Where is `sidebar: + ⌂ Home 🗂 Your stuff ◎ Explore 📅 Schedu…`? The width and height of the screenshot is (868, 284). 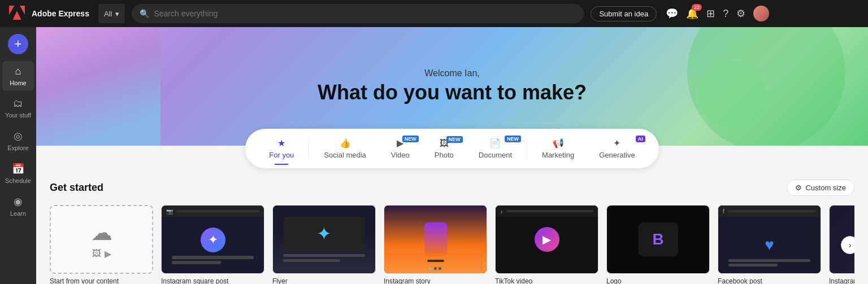
sidebar: + ⌂ Home 🗂 Your stuff ◎ Explore 📅 Schedu… is located at coordinates (18, 156).